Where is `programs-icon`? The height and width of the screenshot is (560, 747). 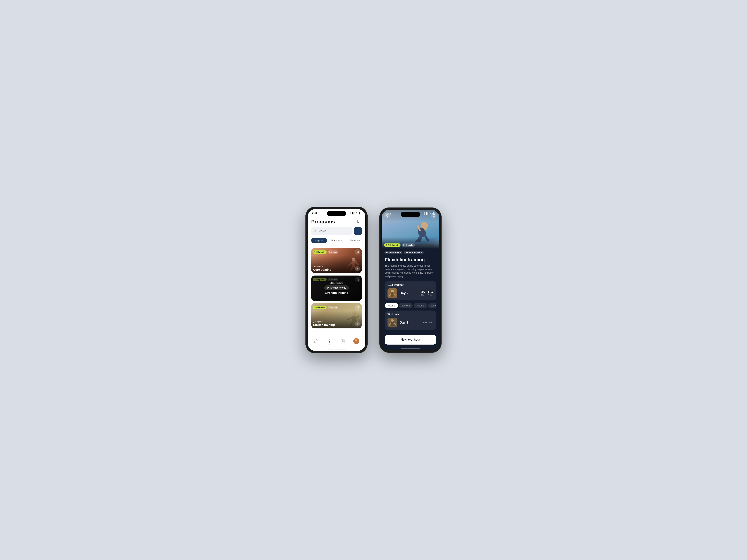 programs-icon is located at coordinates (329, 341).